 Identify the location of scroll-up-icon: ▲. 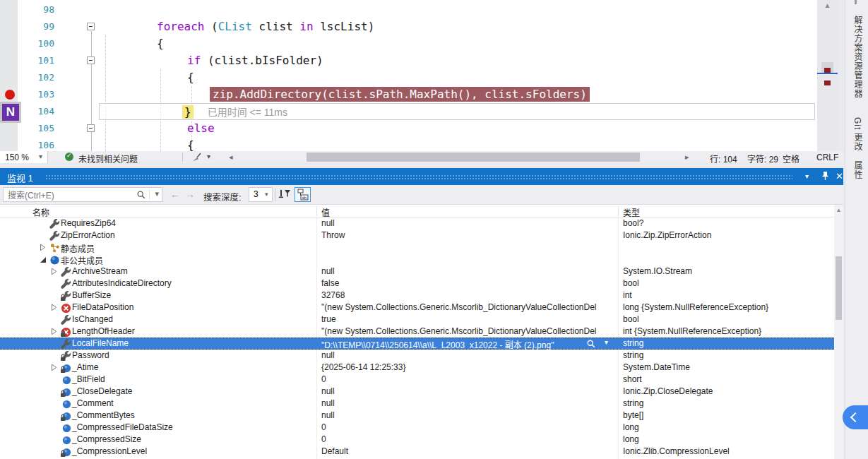
(828, 6).